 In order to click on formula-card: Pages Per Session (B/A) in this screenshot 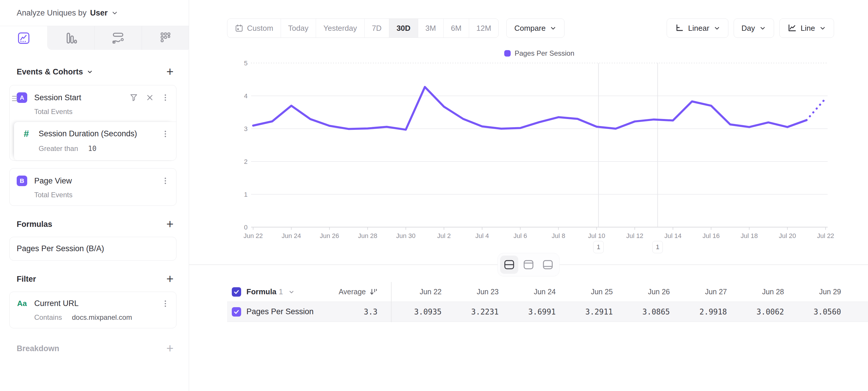, I will do `click(93, 249)`.